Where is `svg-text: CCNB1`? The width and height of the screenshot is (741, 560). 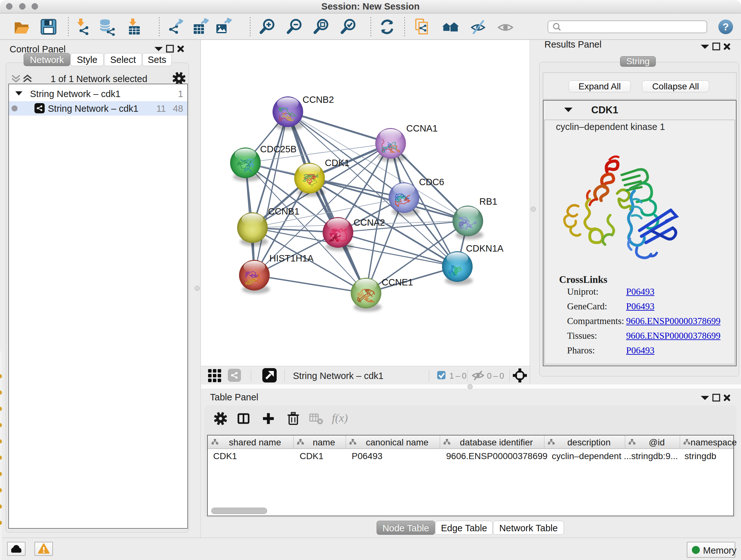
svg-text: CCNB1 is located at coordinates (284, 211).